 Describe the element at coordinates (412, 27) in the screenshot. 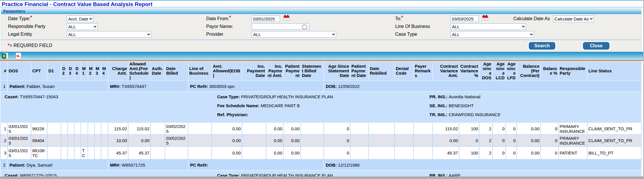

I see `line-of-business-label: Line Of Business` at that location.